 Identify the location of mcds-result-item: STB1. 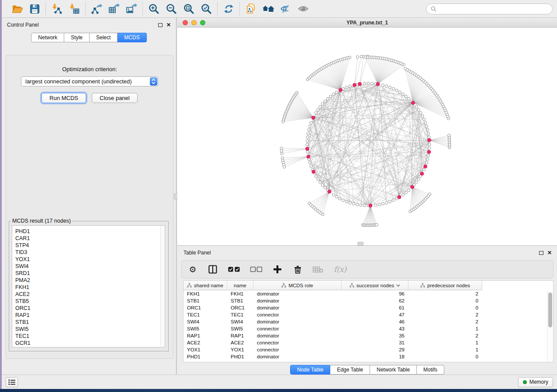
(90, 322).